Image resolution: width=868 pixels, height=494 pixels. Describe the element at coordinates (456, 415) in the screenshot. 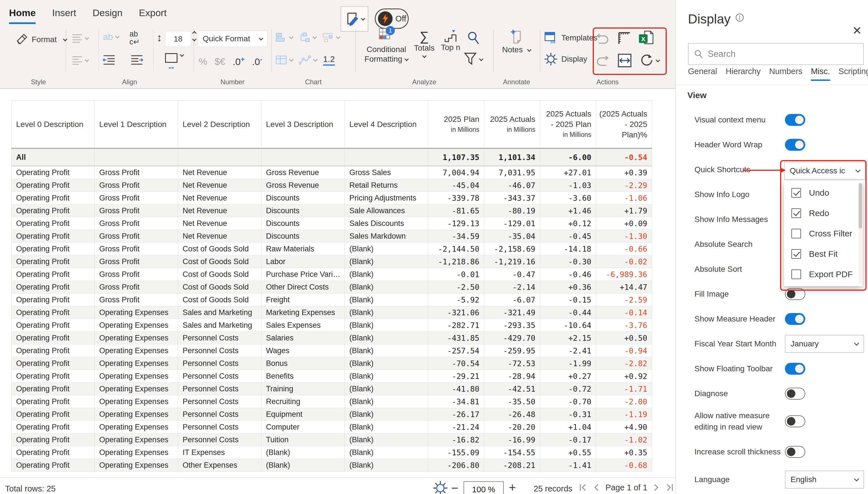

I see `table-cell: -26.17` at that location.